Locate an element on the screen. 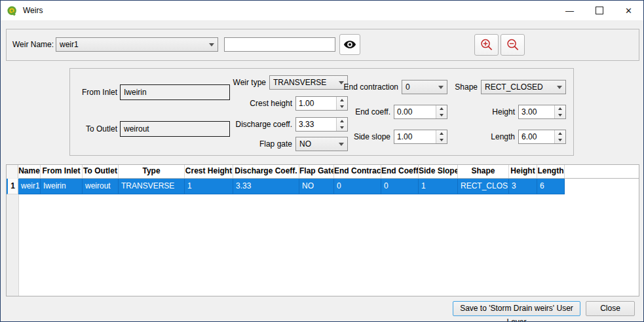 The width and height of the screenshot is (644, 322). table-cell: 3.33 is located at coordinates (266, 187).